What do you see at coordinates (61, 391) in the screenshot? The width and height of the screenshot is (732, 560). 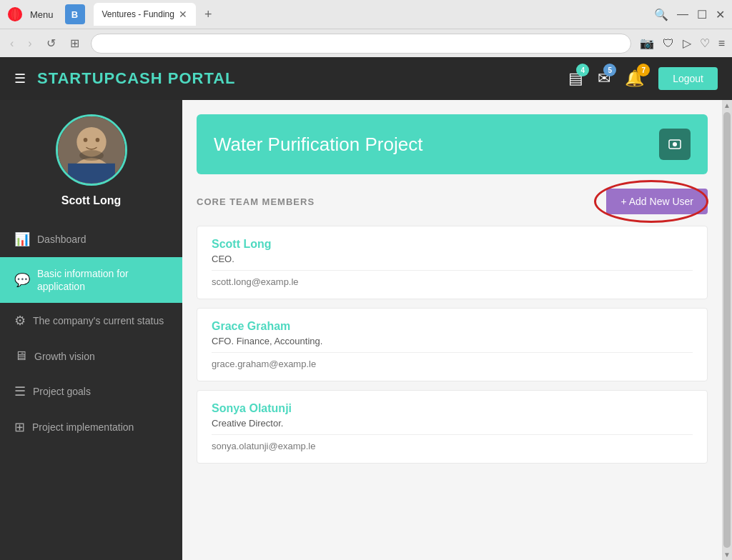 I see `sidebar-item-label: Project goals` at bounding box center [61, 391].